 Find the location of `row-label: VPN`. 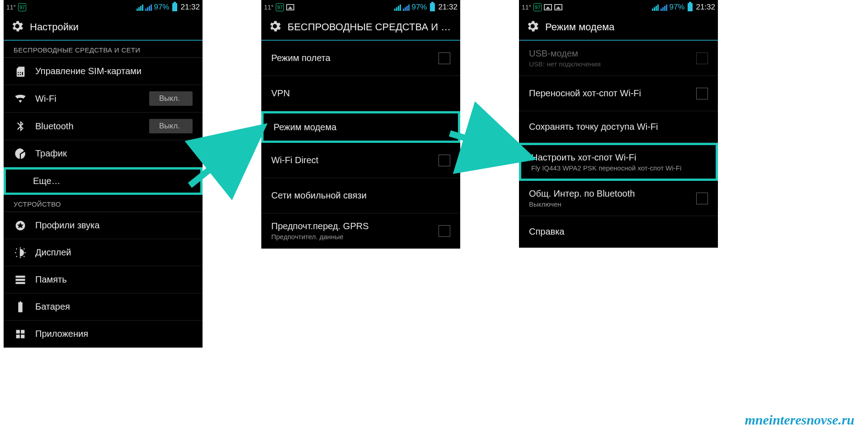

row-label: VPN is located at coordinates (361, 93).